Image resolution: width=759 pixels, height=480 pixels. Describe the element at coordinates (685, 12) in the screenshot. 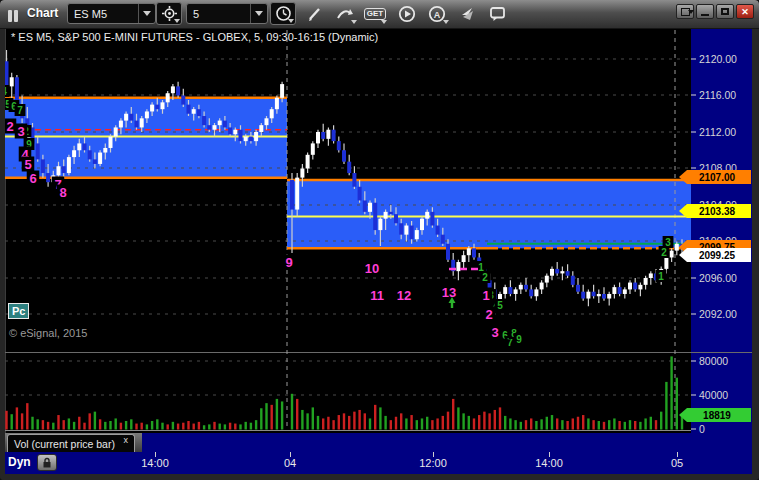

I see `restore-button` at that location.